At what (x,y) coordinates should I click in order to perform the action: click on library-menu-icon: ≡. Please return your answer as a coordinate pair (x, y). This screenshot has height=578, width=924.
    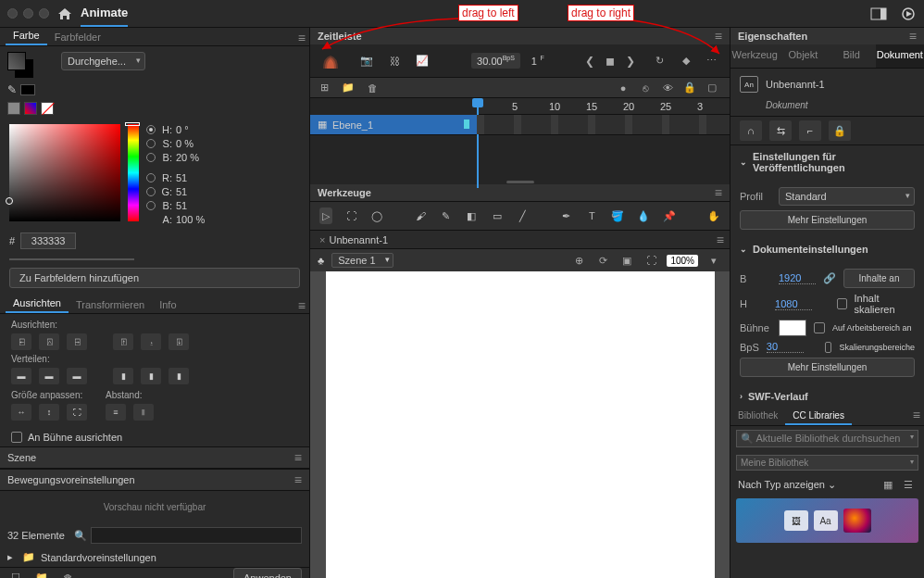
    Looking at the image, I should click on (917, 417).